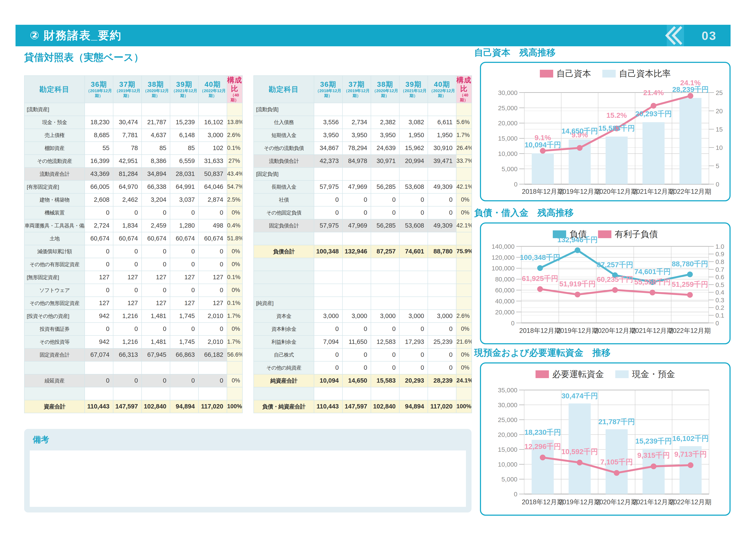 The image size is (756, 534). What do you see at coordinates (133, 109) in the screenshot?
I see `table-row: [流動資産]` at bounding box center [133, 109].